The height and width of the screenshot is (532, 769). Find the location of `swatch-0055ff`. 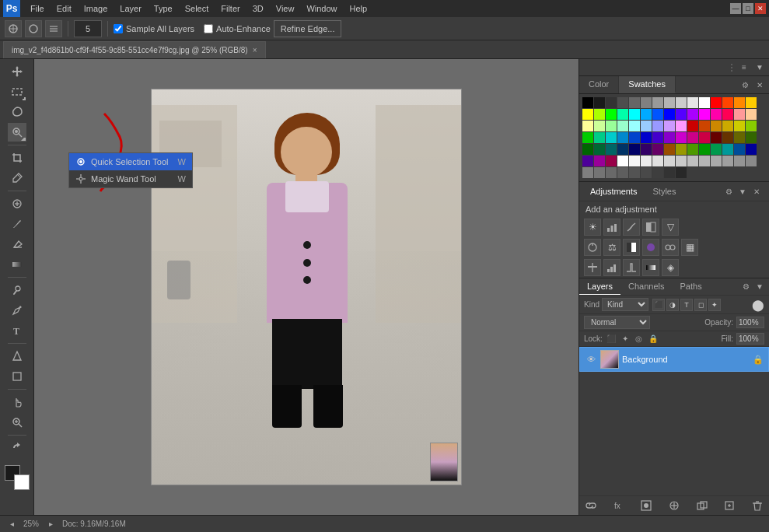

swatch-0055ff is located at coordinates (658, 114).